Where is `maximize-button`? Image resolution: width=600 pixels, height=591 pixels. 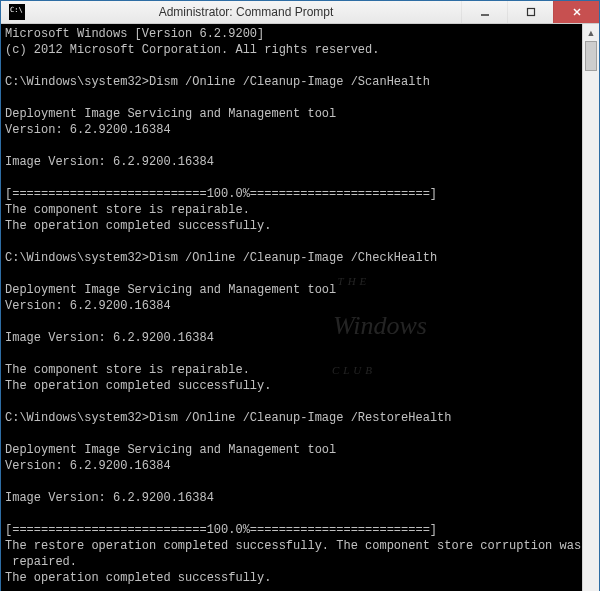
maximize-button is located at coordinates (530, 12).